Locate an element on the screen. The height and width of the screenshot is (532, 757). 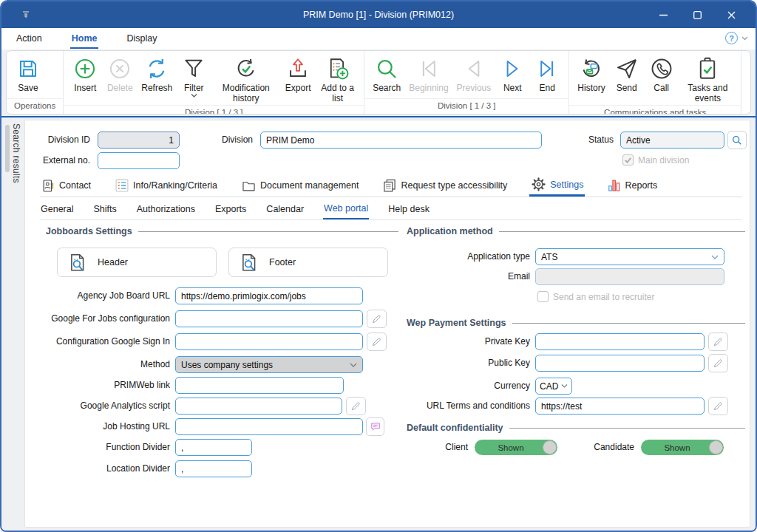
google-for-jobs-edit-button is located at coordinates (377, 319).